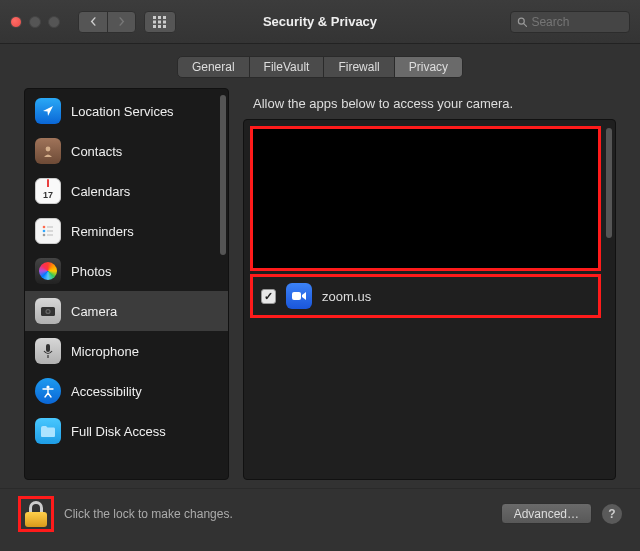 The image size is (640, 551). I want to click on folder-icon, so click(48, 431).